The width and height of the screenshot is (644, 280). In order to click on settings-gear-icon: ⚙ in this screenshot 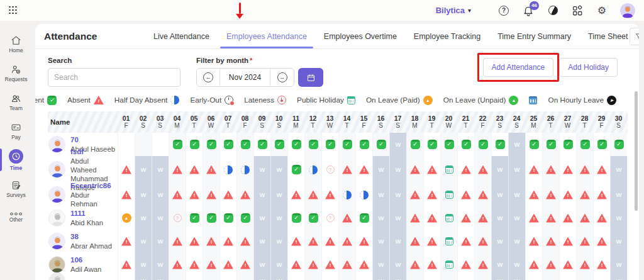, I will do `click(602, 11)`.